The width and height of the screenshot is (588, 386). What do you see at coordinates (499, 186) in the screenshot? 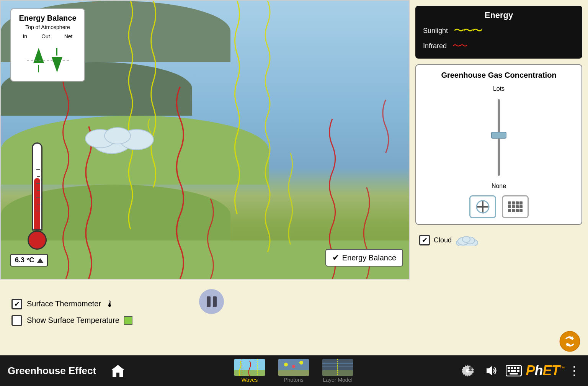
I see `ghg-none-label: None` at bounding box center [499, 186].